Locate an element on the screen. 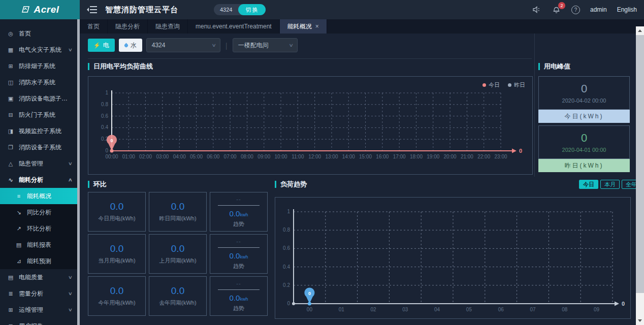 The width and height of the screenshot is (644, 325). trend-top-value: -- is located at coordinates (239, 241).